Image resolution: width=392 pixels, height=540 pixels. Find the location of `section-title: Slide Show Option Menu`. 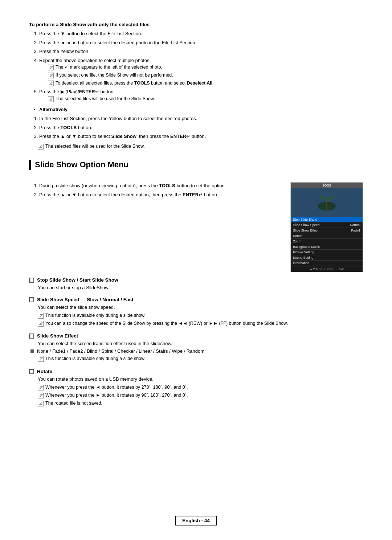

section-title: Slide Show Option Menu is located at coordinates (196, 165).